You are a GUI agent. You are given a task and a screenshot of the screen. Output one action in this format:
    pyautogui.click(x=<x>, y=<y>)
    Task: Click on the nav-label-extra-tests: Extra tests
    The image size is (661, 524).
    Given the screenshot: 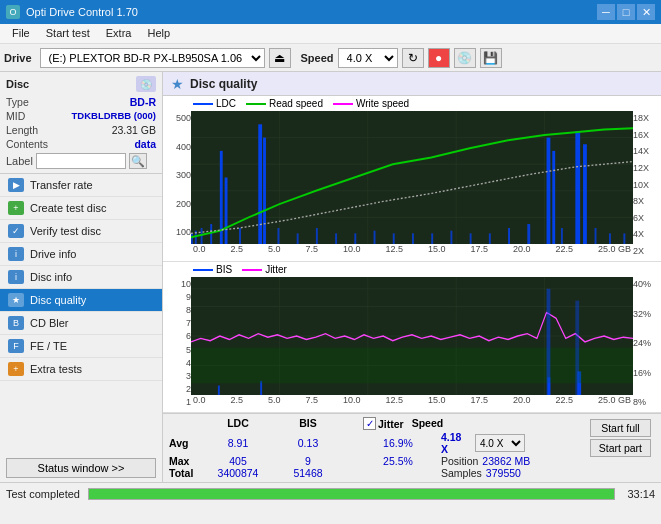 What is the action you would take?
    pyautogui.click(x=56, y=369)
    